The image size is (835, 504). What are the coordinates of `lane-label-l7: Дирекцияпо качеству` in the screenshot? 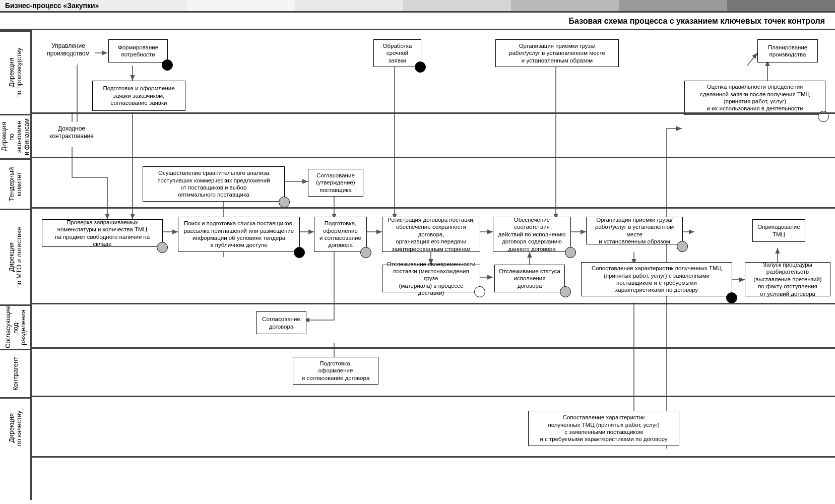 It's located at (15, 427).